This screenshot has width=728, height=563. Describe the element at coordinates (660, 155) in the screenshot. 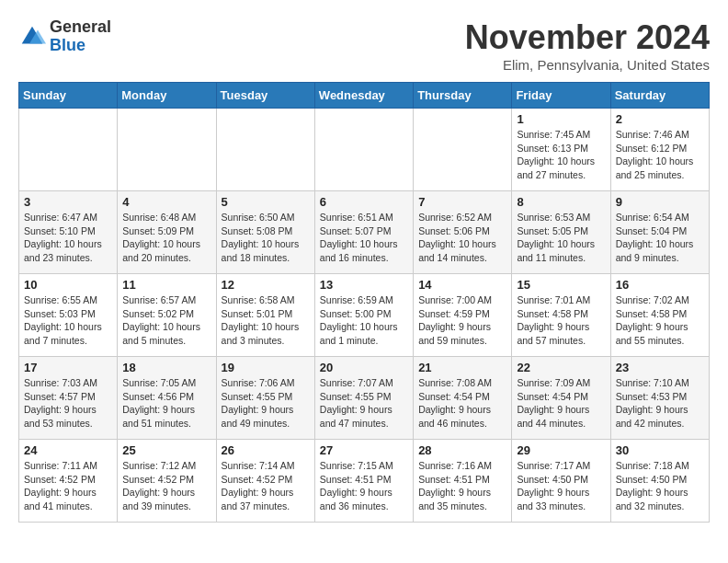

I see `day-info: Sunrise: 7:46 AM Sunset: 6:12 PM Dayligh…` at that location.